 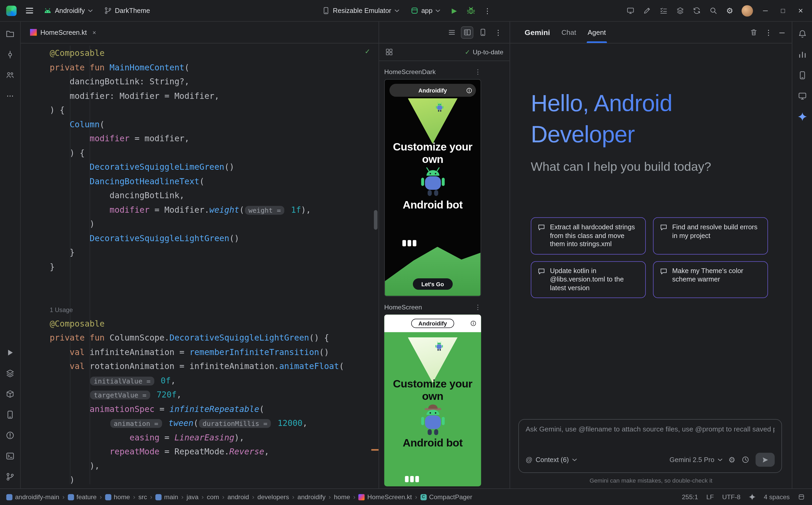 I want to click on running-devices-button, so click(x=802, y=96).